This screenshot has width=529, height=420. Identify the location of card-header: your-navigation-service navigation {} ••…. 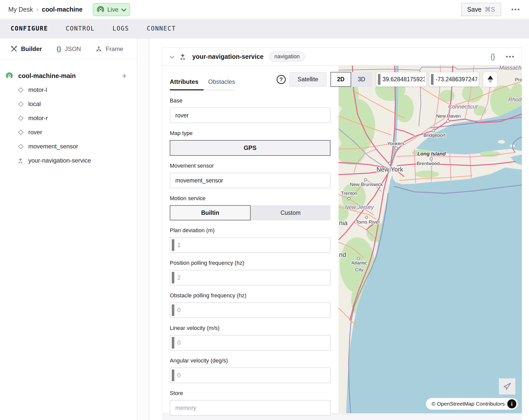
(342, 57).